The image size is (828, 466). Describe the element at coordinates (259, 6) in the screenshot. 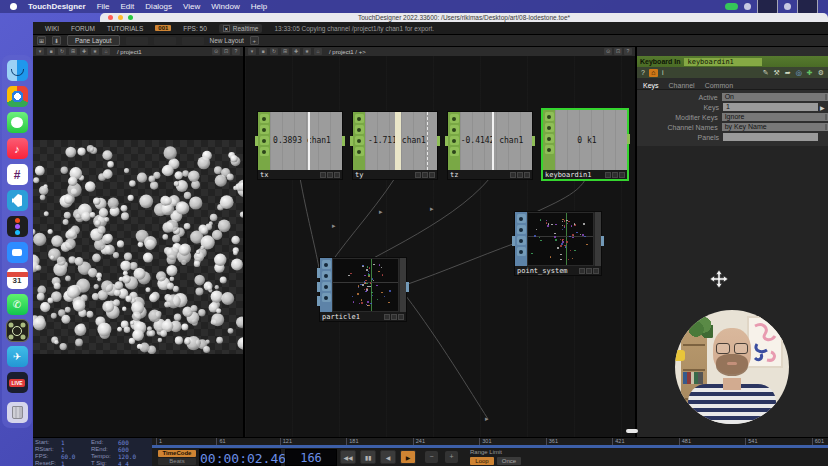

I see `menu-help: Help` at that location.